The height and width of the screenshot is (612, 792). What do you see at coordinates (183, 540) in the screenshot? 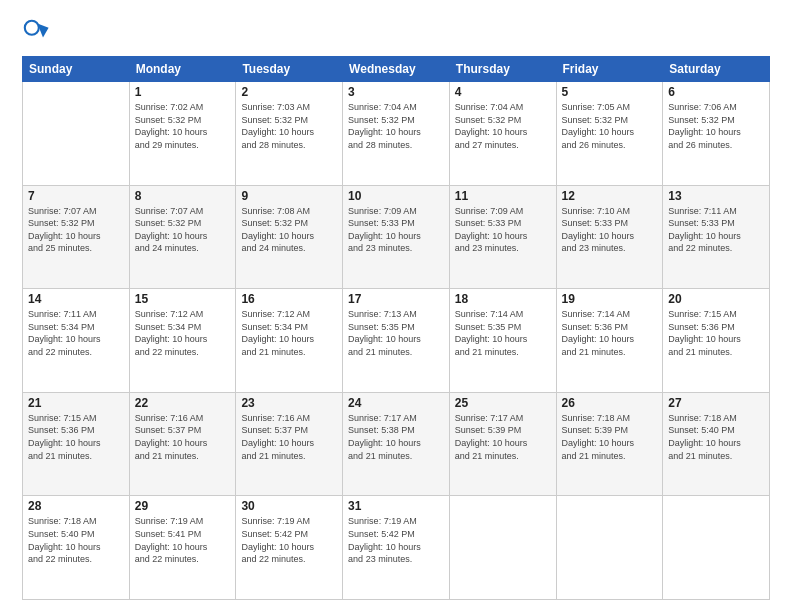
I see `day-info: Sunrise: 7:19 AM Sunset: 5:41 PM Dayligh…` at bounding box center [183, 540].